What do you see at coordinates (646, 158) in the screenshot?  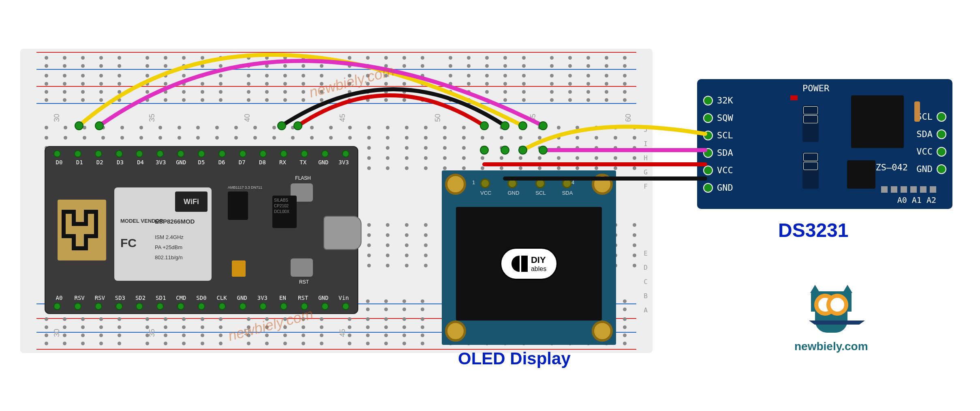 I see `row-label: H` at bounding box center [646, 158].